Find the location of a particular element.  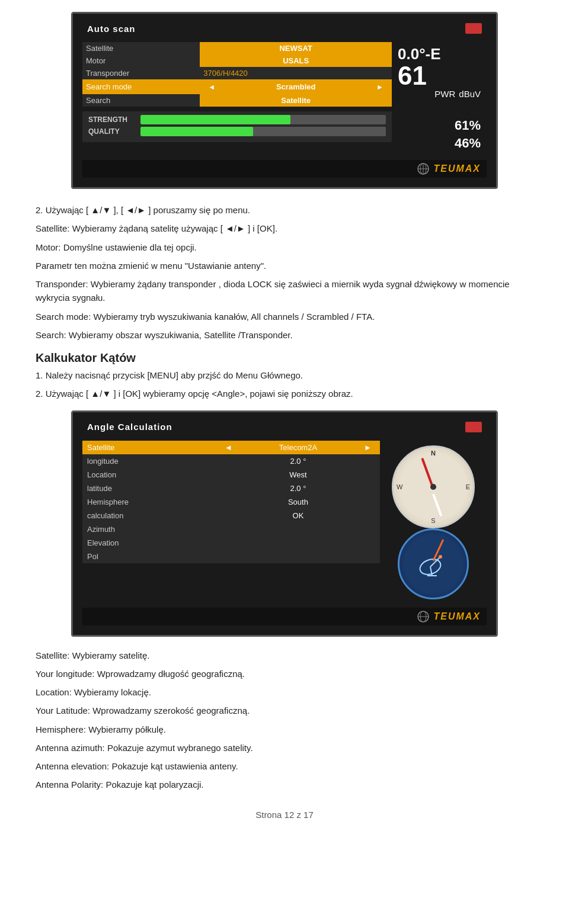

row-value: ◄ Telecom2A ► is located at coordinates (298, 448).